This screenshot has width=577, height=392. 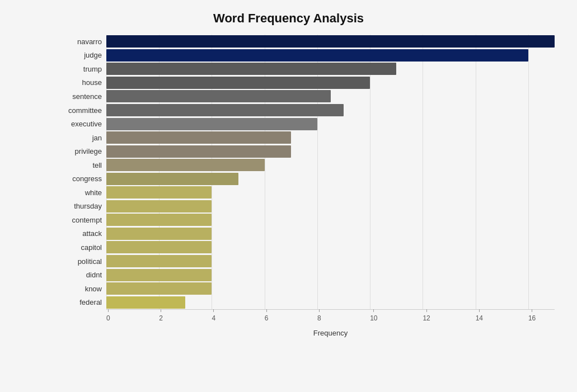 What do you see at coordinates (479, 315) in the screenshot?
I see `x-tick: 14` at bounding box center [479, 315].